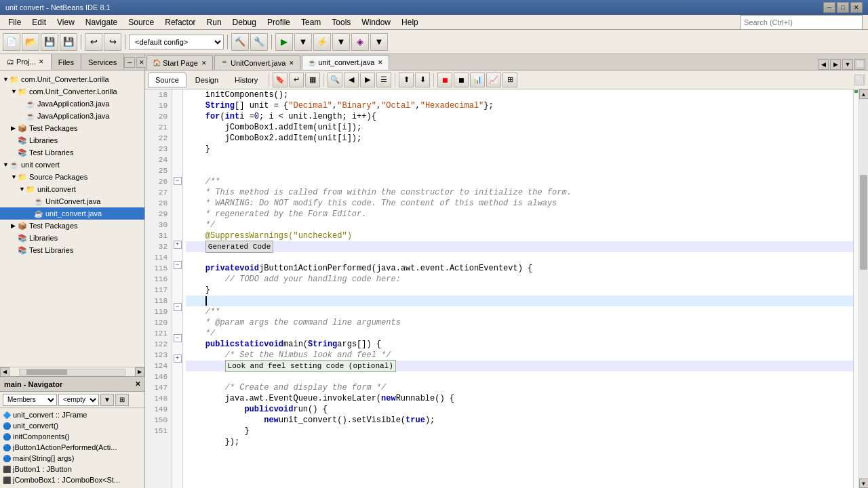 Image resolution: width=868 pixels, height=488 pixels. I want to click on debug-stop-button: ⏹, so click(461, 80).